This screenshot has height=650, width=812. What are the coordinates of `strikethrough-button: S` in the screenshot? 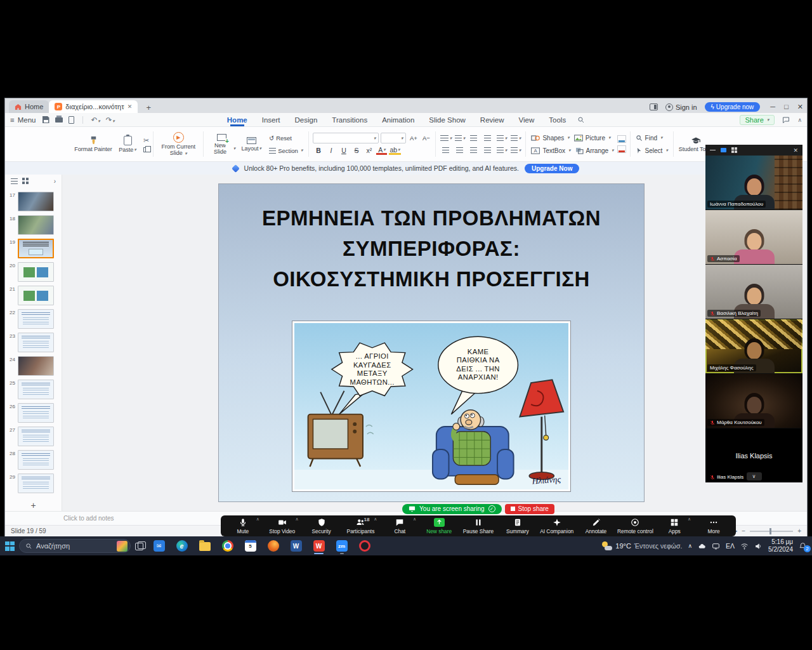 It's located at (357, 150).